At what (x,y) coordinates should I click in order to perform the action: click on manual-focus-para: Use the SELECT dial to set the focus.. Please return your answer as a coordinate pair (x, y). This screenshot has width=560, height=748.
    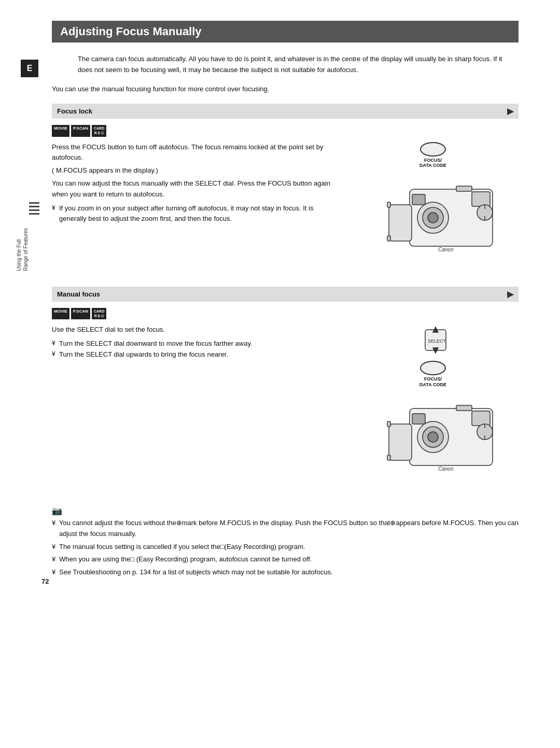
    Looking at the image, I should click on (197, 330).